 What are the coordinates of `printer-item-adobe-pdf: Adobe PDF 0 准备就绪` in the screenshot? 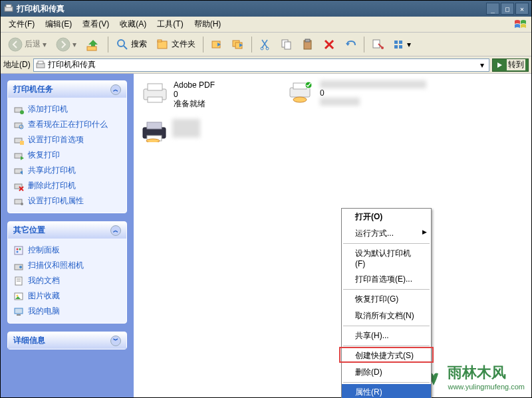 It's located at (210, 94).